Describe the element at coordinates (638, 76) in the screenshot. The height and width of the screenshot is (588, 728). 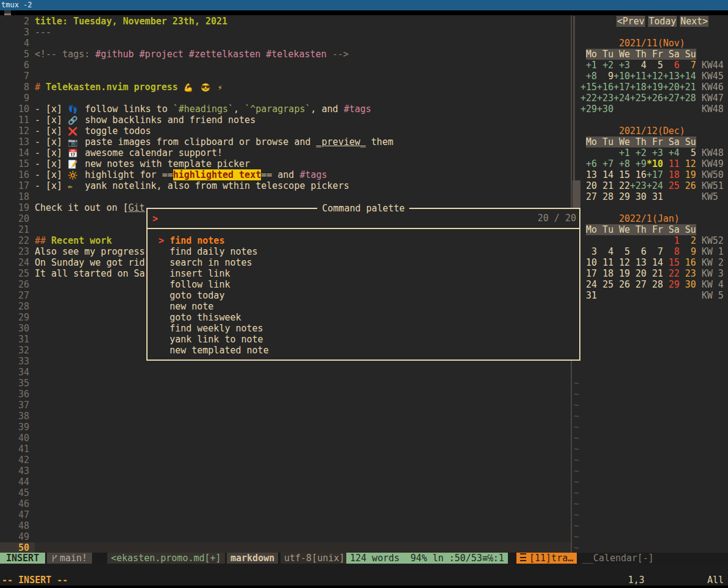
I see `calendar-day: +11` at that location.